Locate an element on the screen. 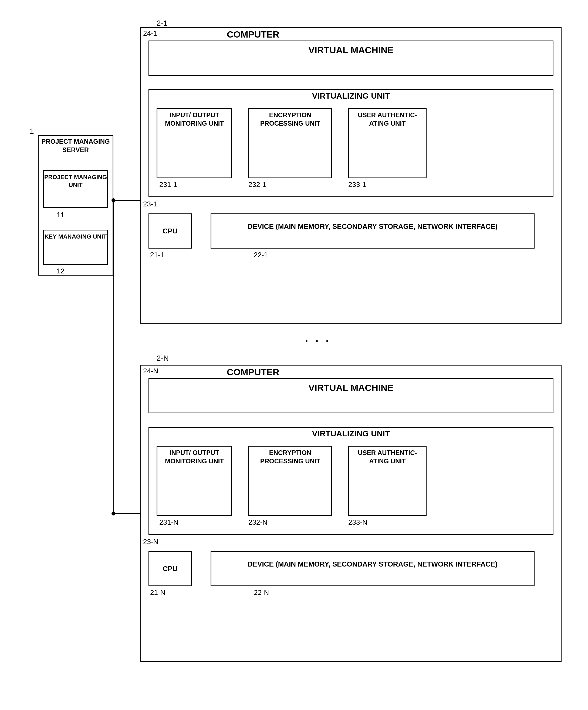 The height and width of the screenshot is (710, 588). enc1-label: ENCRYPTION PROCESSING UNIT is located at coordinates (290, 119).